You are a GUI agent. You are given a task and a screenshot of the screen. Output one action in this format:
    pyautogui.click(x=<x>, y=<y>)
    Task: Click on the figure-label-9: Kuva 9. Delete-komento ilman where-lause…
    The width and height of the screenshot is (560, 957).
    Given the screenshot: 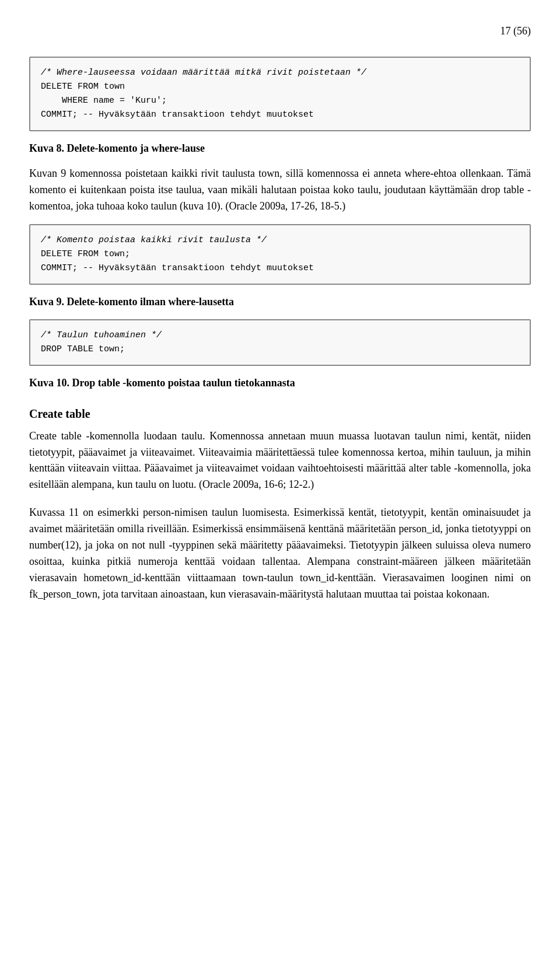 What is the action you would take?
    pyautogui.click(x=280, y=302)
    